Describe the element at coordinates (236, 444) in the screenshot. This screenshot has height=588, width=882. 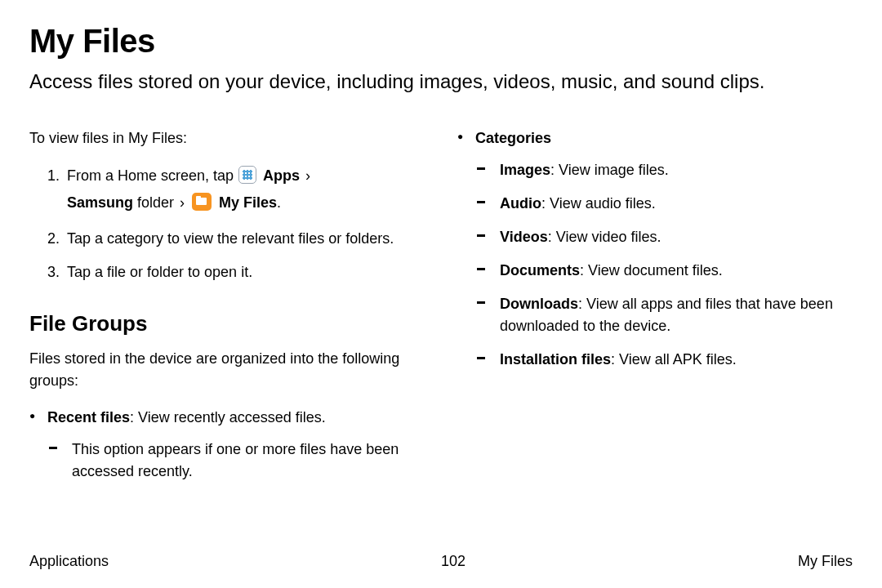
I see `recent-files-item: Recent files: View recently accessed fil…` at that location.